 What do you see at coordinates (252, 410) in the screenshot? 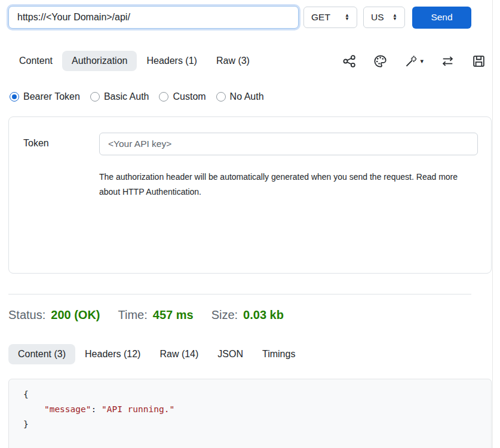
I see `code-line: "message": "API running."` at bounding box center [252, 410].